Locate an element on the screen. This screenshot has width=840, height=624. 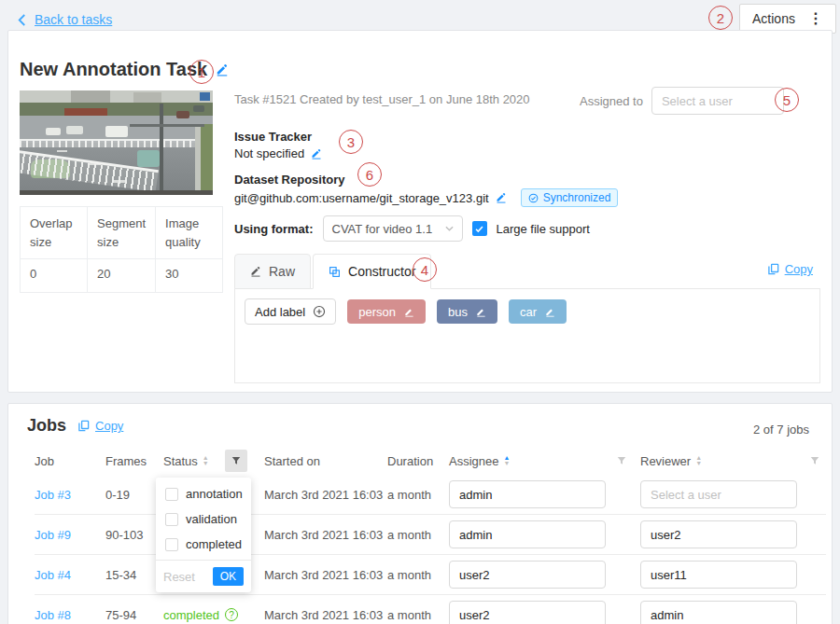
filter-option-validation: validation is located at coordinates (203, 519).